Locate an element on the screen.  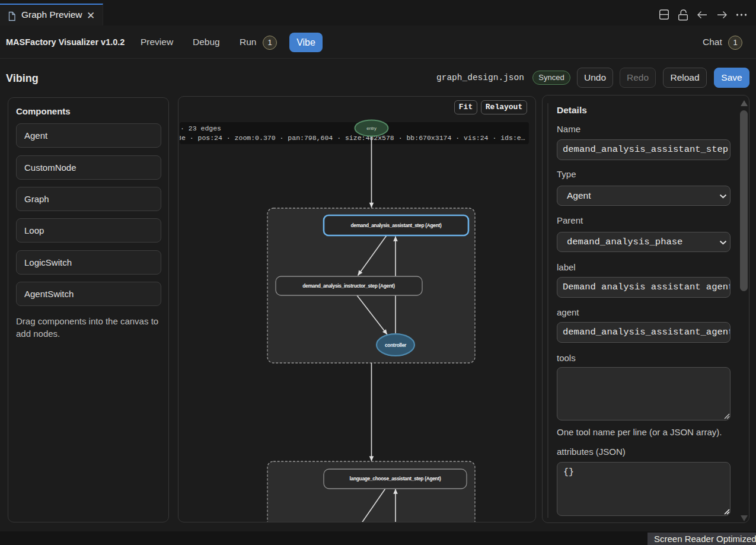
svg-text:demand_analysis_instructor_ste: demand_analysis_instructor_step (Agent) is located at coordinates (349, 286).